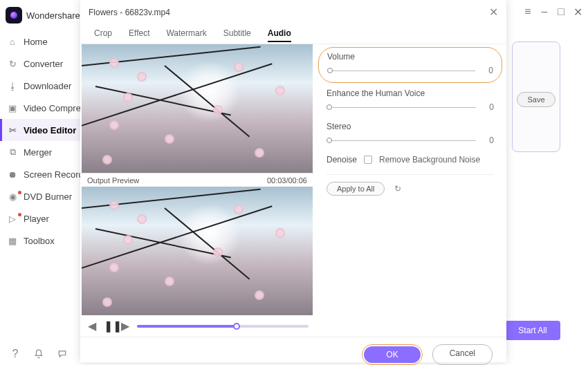 This screenshot has width=588, height=365. What do you see at coordinates (401, 71) in the screenshot?
I see `volume-slider` at bounding box center [401, 71].